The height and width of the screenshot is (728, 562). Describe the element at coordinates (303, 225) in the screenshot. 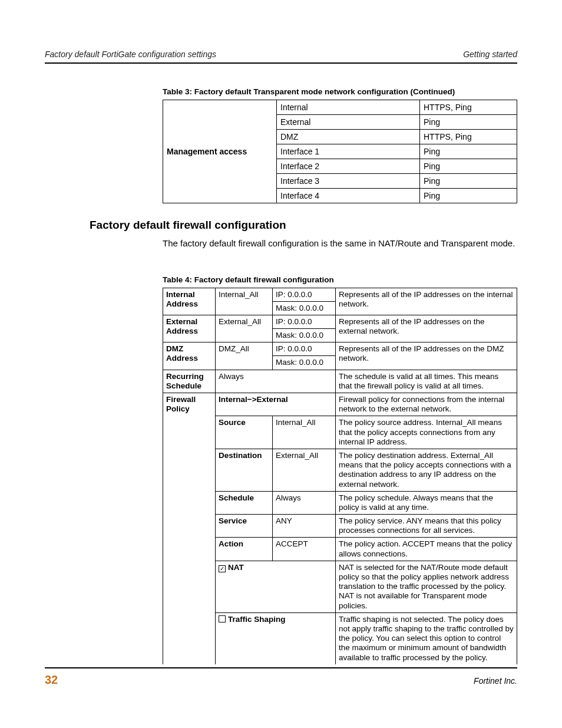

I see `section-heading: Factory default firewall configuration` at that location.